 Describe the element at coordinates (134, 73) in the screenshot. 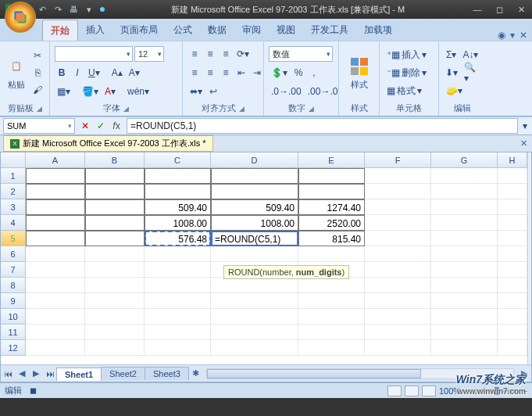

I see `shrink-font-button: A▾` at that location.